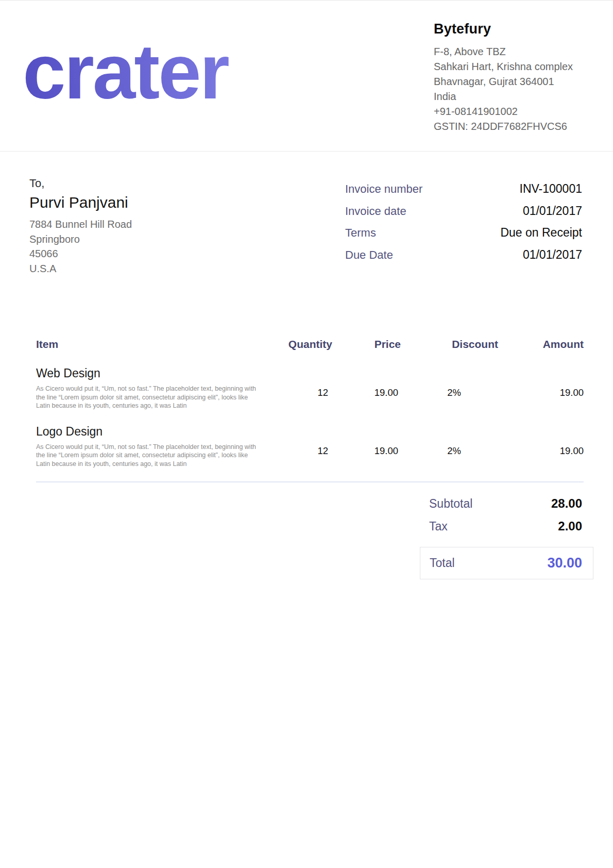  What do you see at coordinates (310, 344) in the screenshot?
I see `items-table-header: Item Quantity Price Discount Amount` at bounding box center [310, 344].